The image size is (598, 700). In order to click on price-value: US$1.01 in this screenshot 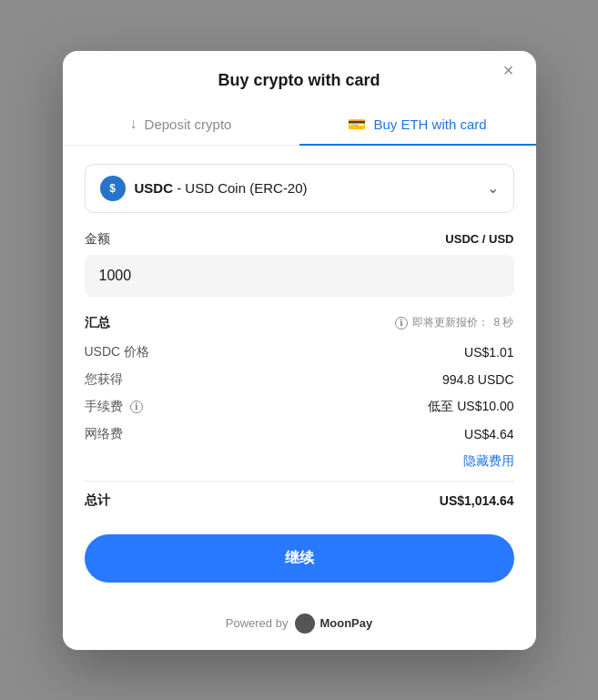, I will do `click(489, 352)`.